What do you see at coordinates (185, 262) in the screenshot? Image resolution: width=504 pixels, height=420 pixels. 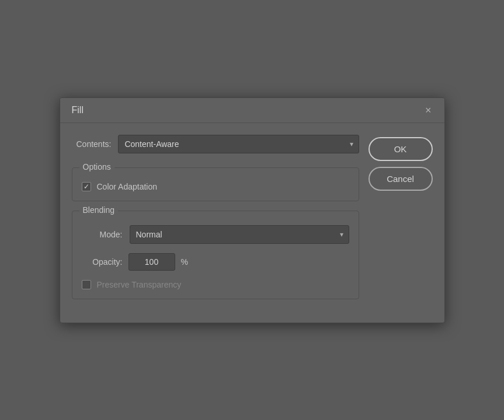 I see `percent-label: %` at bounding box center [185, 262].